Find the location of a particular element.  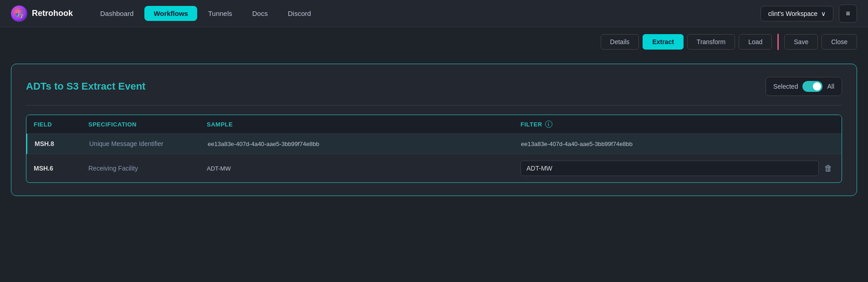

card-header: ADTs to S3 Extract Event Selected All is located at coordinates (434, 86).